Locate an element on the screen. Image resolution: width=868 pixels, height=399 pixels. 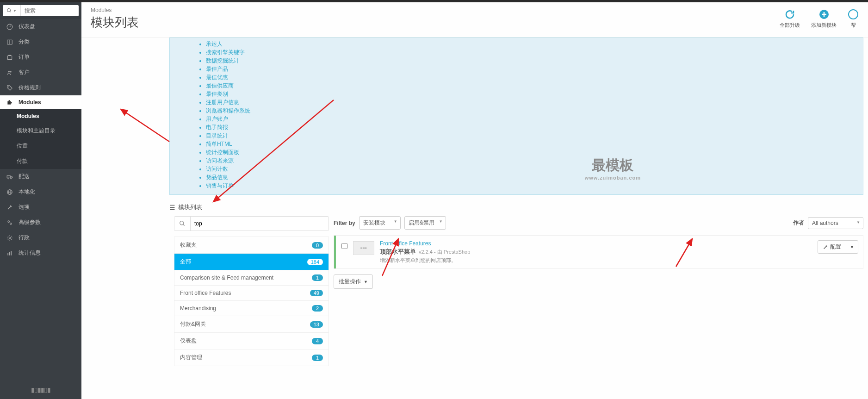
sidebar-item-orders: 订单 is located at coordinates (41, 57).